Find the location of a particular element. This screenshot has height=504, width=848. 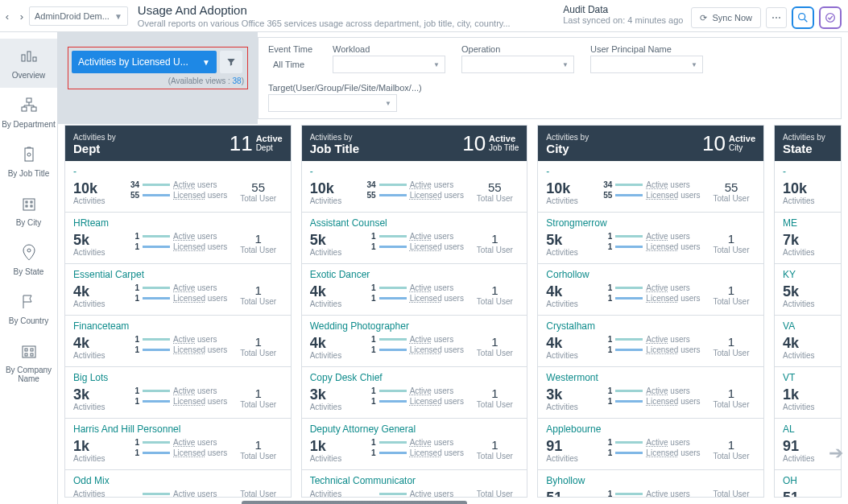

sidebar-item-by-country: By Country is located at coordinates (29, 309).